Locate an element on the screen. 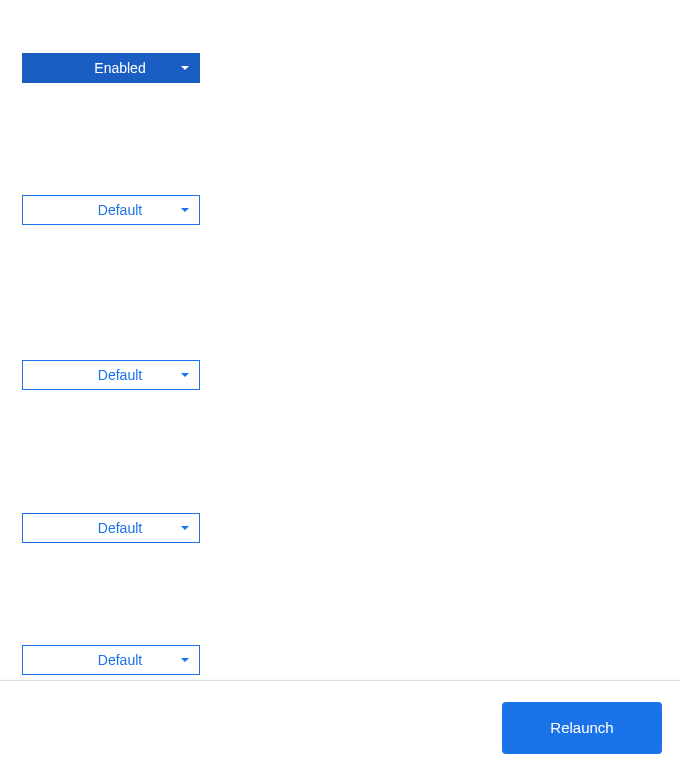 The height and width of the screenshot is (774, 680). flag-dropdown-2-label: Default is located at coordinates (111, 210).